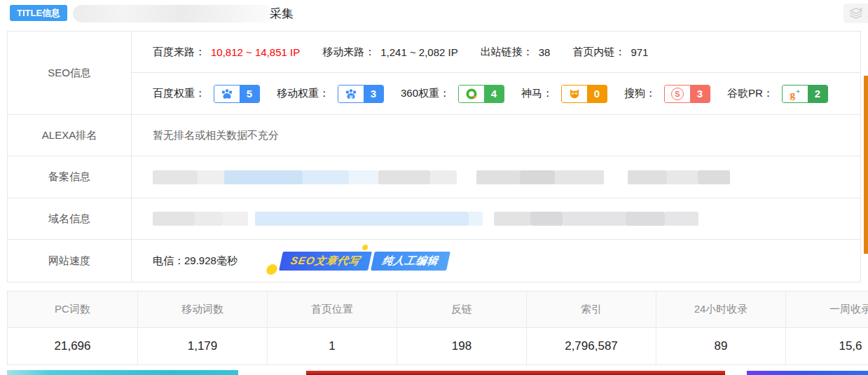  Describe the element at coordinates (249, 94) in the screenshot. I see `baidu-weight-value: 5` at that location.